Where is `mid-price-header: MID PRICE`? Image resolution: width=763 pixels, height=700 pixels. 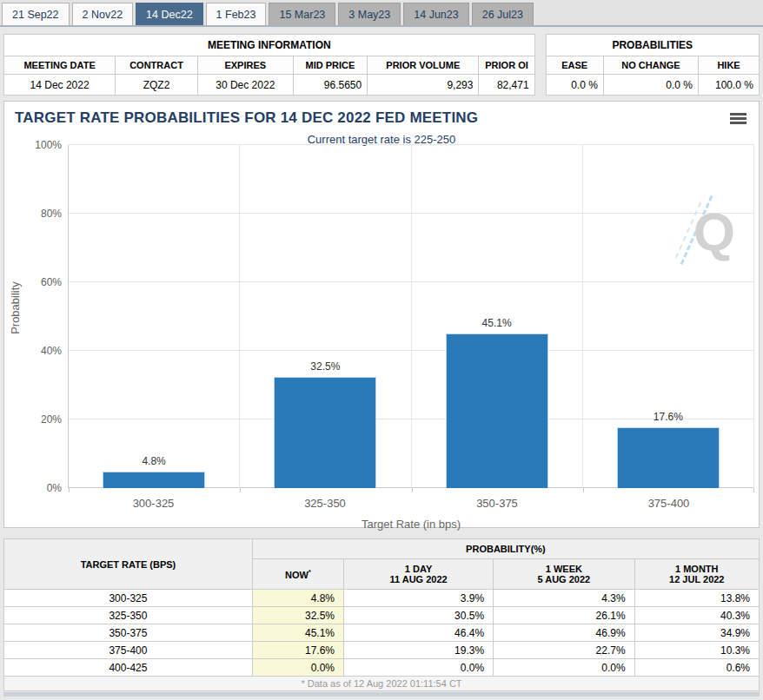 mid-price-header: MID PRICE is located at coordinates (330, 66).